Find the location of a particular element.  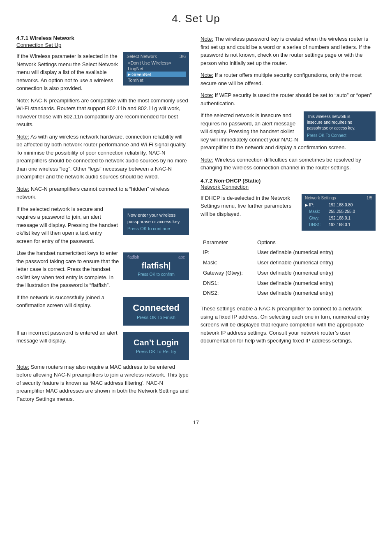

insecure-press-ok: Press OK To Connect is located at coordinates (339, 136).